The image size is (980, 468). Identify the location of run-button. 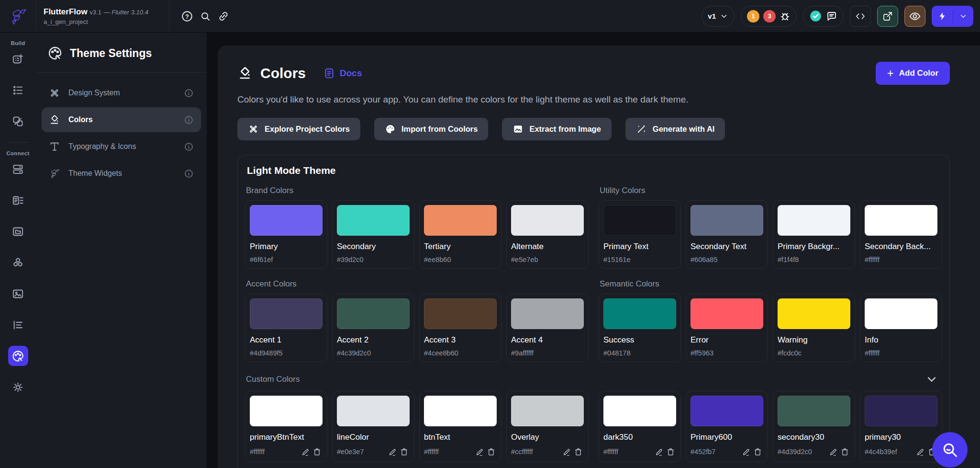
(952, 16).